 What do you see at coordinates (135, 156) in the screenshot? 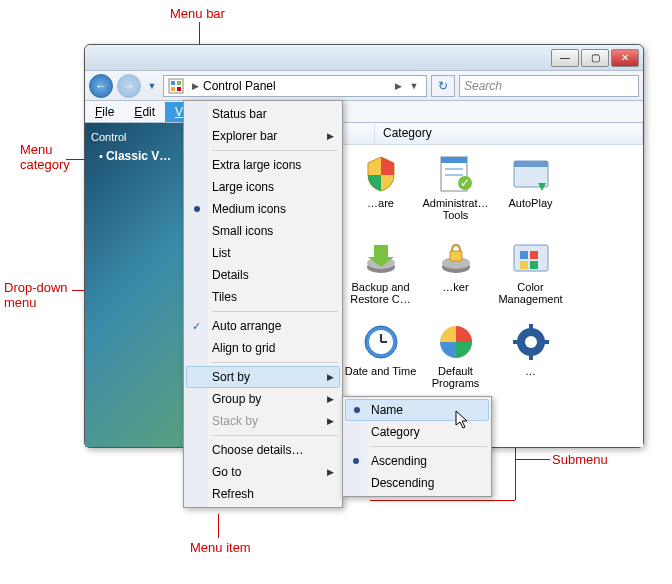
I see `sidebar-item-classic: • Classic V…` at bounding box center [135, 156].